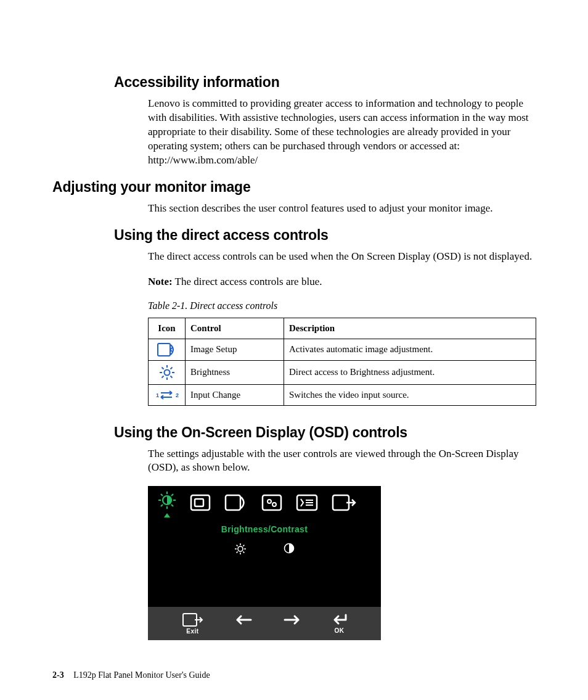  I want to click on cell-description: Switches the video input source., so click(410, 395).